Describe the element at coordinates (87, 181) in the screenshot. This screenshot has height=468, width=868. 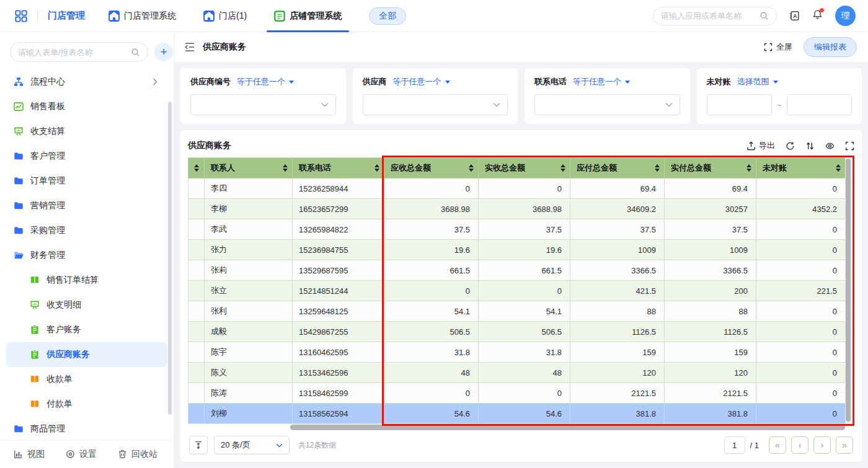
I see `sidebar-item: 订单管理` at that location.